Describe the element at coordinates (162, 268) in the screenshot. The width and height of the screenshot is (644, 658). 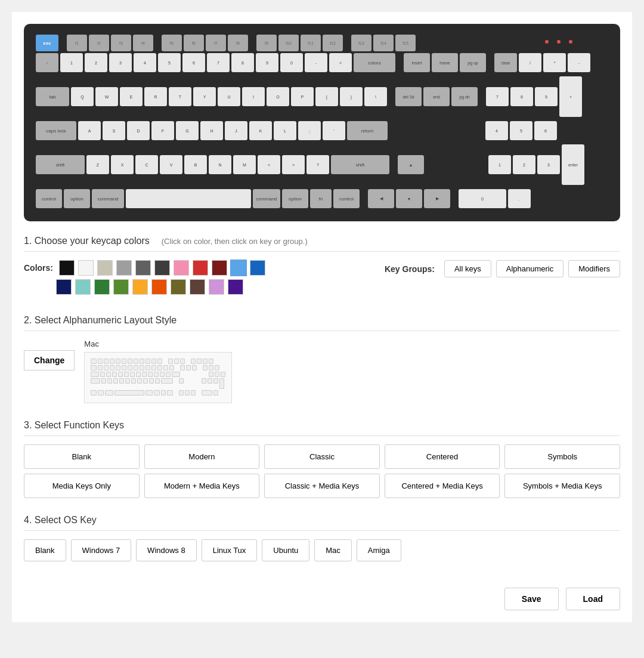
I see `color-charcoal` at that location.